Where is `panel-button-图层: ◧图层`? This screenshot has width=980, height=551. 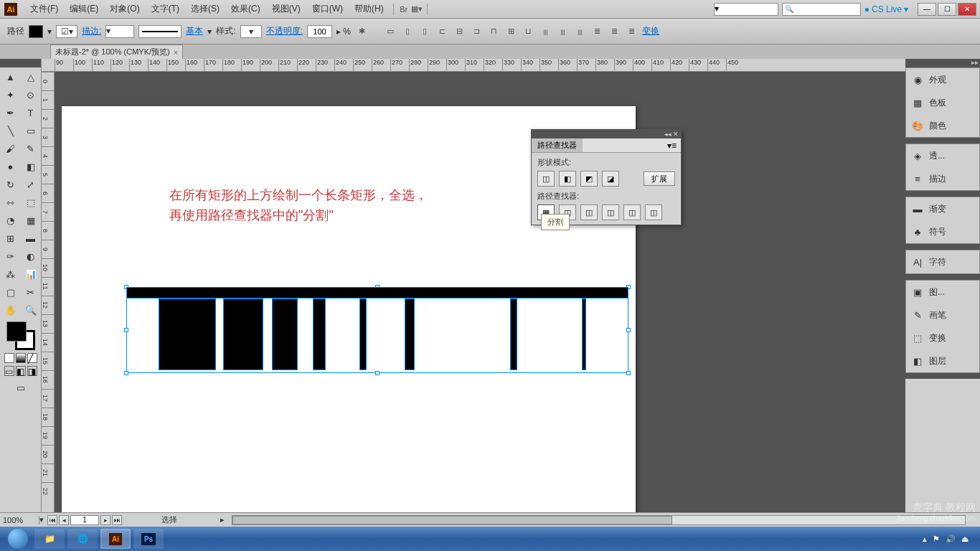 panel-button-图层: ◧图层 is located at coordinates (943, 361).